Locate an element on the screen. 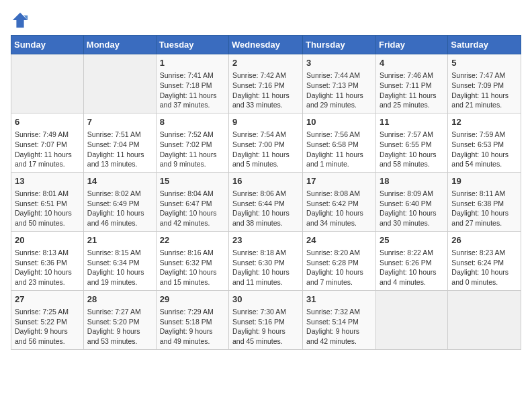  calendar-cell: 3Sunrise: 7:44 AMSunset: 7:13 PMDaylight… is located at coordinates (340, 84).